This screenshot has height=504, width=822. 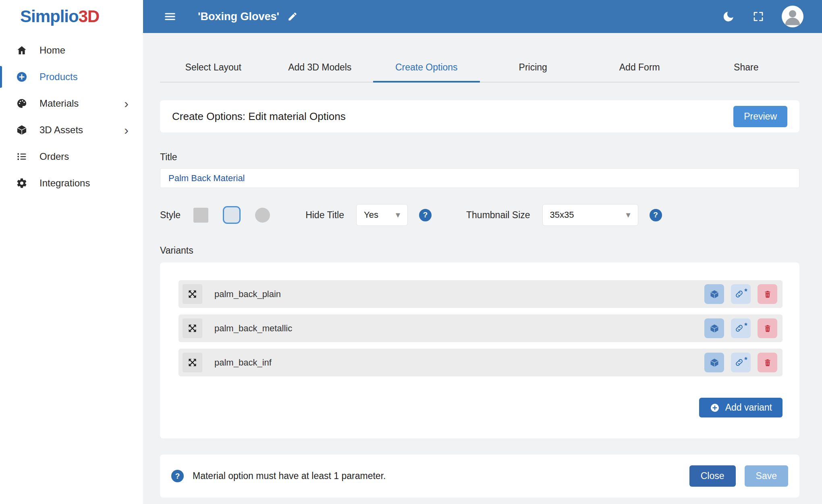 What do you see at coordinates (656, 215) in the screenshot?
I see `thumbnail-size-help-icon: ?` at bounding box center [656, 215].